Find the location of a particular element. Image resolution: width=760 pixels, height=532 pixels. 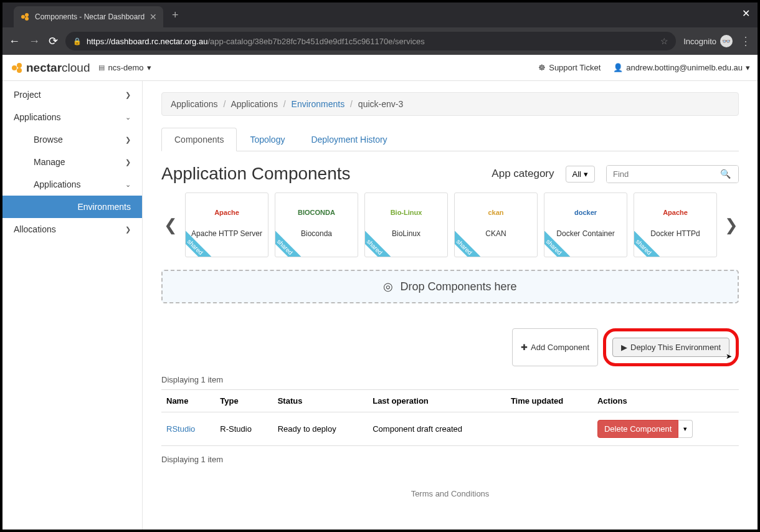

breadcrumb-environments-link: Environments is located at coordinates (318, 104).